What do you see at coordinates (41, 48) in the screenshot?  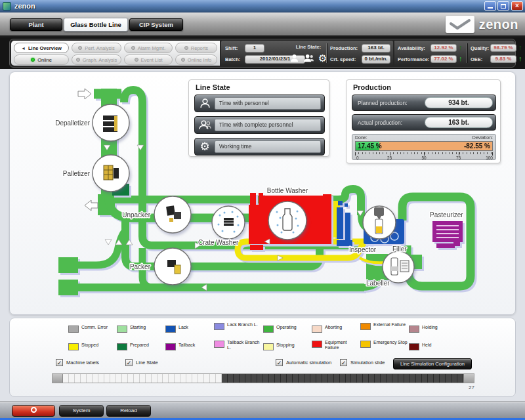 I see `nav-item-line-overview: ◄Line Overview` at bounding box center [41, 48].